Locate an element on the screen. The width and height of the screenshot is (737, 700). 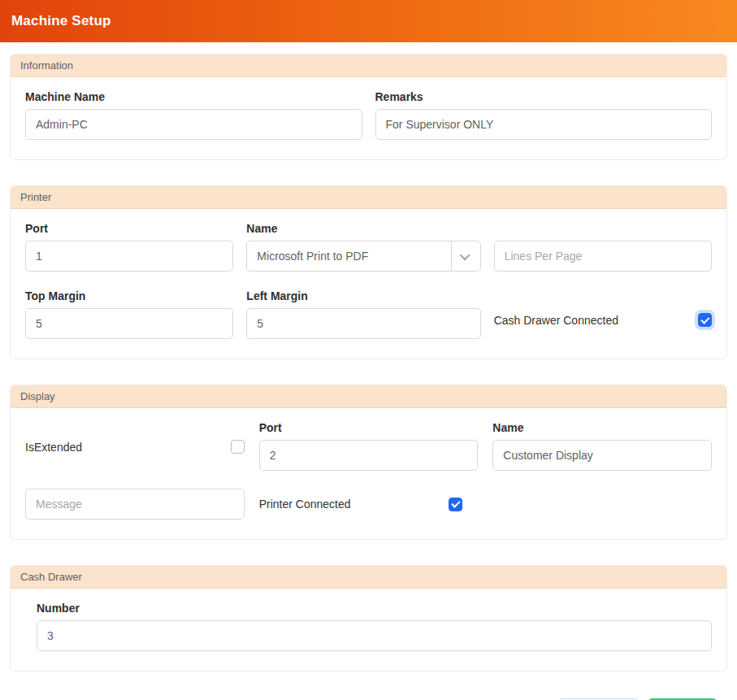
printer-port-field-group: Port is located at coordinates (129, 247).